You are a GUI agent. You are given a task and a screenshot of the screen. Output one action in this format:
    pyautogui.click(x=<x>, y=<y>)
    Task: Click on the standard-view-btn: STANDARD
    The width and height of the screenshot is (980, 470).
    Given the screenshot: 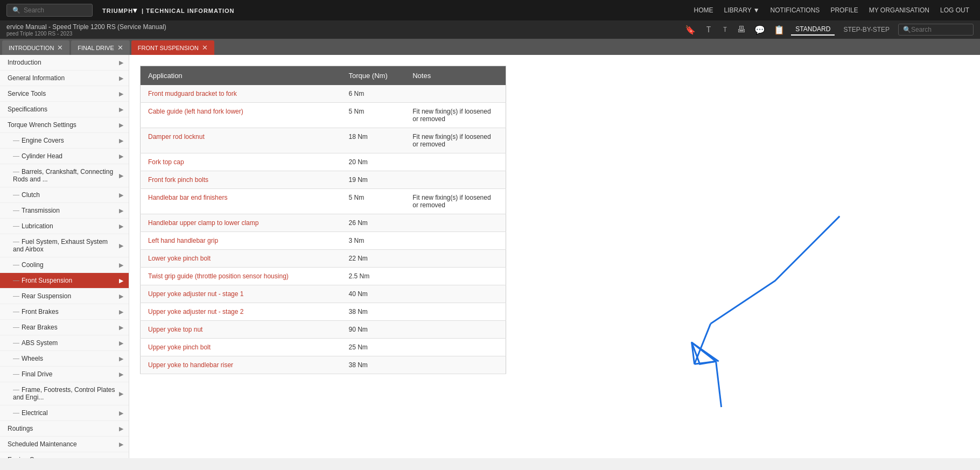 What is the action you would take?
    pyautogui.click(x=813, y=30)
    